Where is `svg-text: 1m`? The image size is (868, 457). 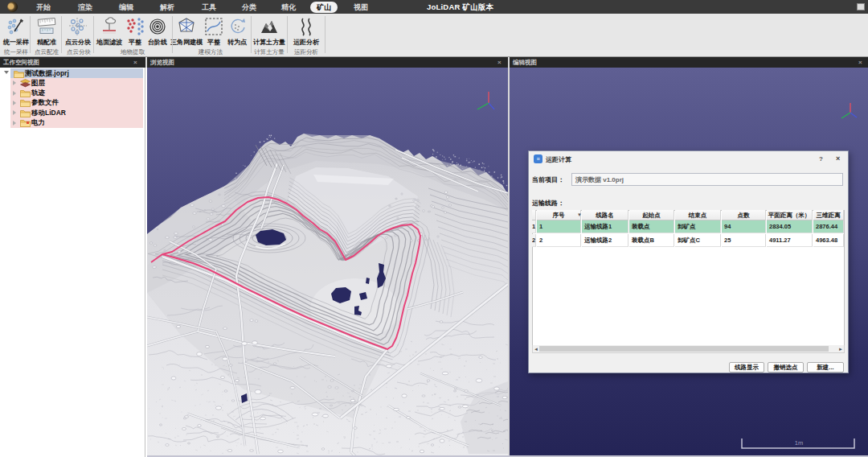 svg-text: 1m is located at coordinates (799, 443).